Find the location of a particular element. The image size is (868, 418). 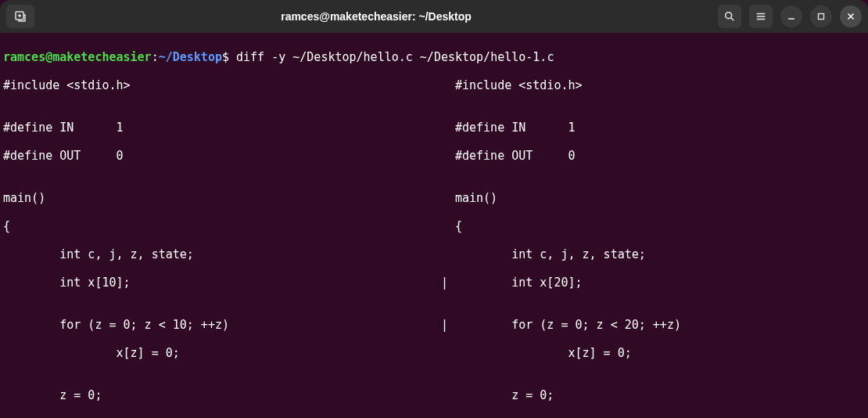

minimize-button is located at coordinates (791, 16).